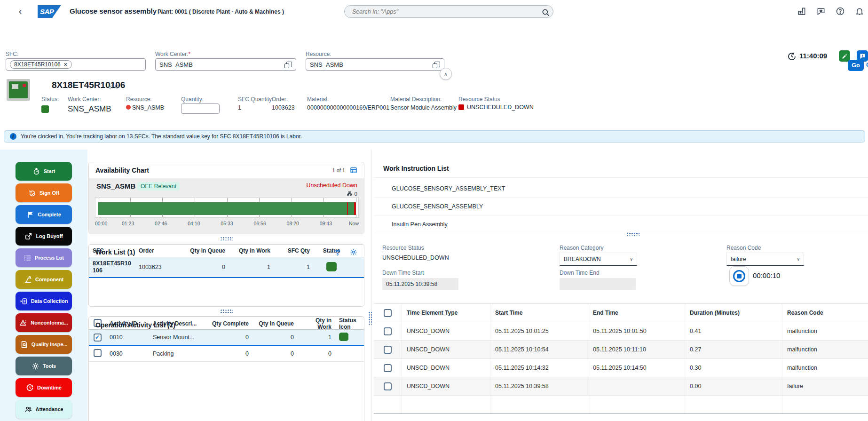  Describe the element at coordinates (621, 405) in the screenshot. I see `downtime-row` at that location.